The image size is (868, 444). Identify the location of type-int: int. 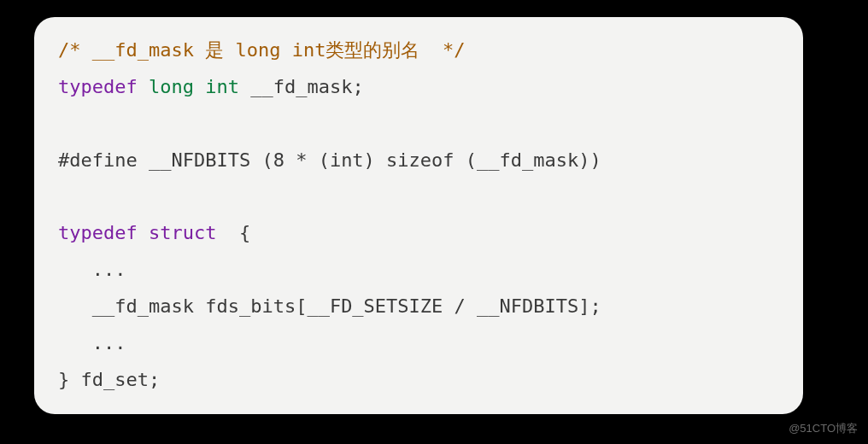
(222, 87).